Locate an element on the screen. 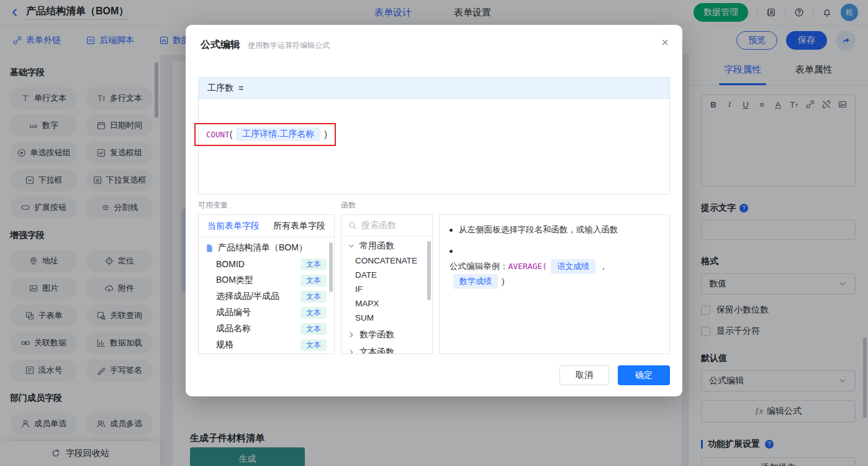 The image size is (868, 466). equals-sign: = is located at coordinates (241, 88).